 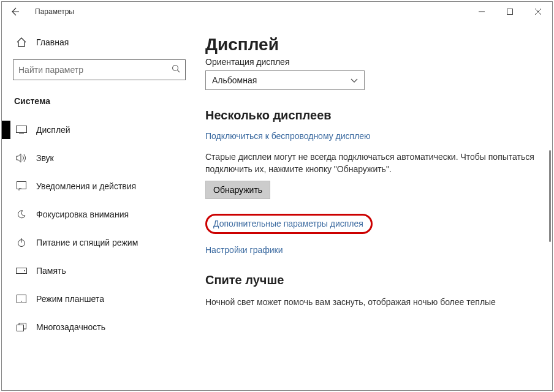 What do you see at coordinates (15, 12) in the screenshot?
I see `arrow-left-icon` at bounding box center [15, 12].